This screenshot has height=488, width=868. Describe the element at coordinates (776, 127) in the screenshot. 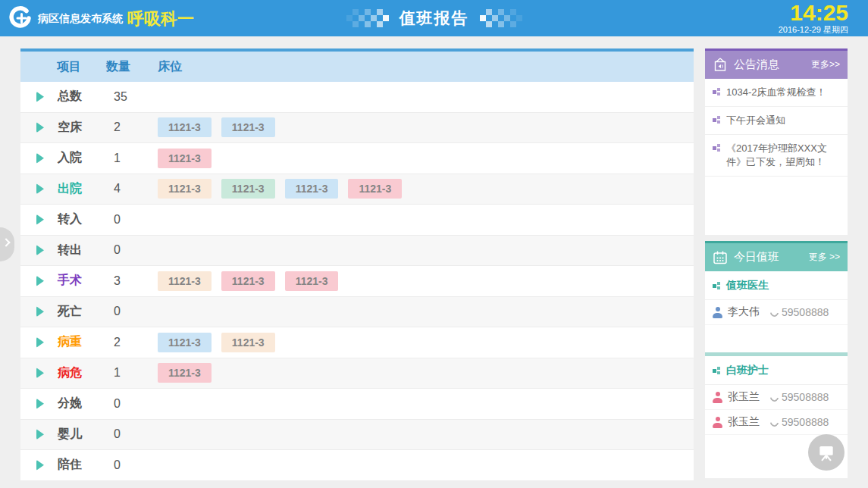

I see `announcement-list: 1034-2床血常规检查！下午开会通知《2017年护理部XXX文件》已下发，望周…` at that location.